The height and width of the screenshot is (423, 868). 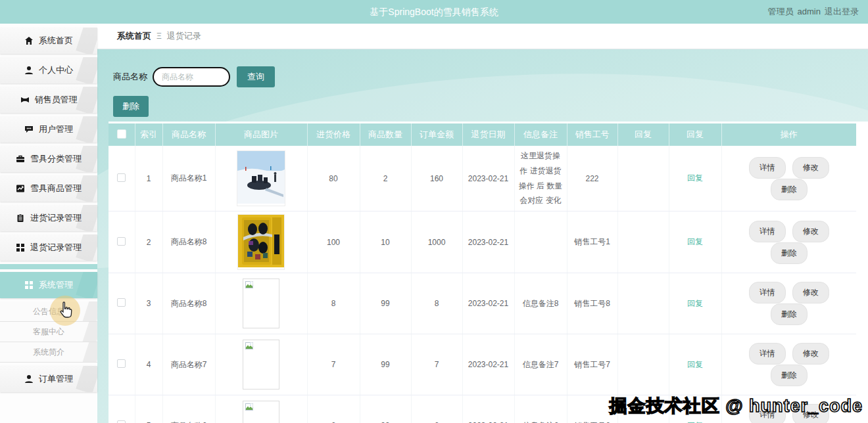 I want to click on grid-icon, so click(x=20, y=248).